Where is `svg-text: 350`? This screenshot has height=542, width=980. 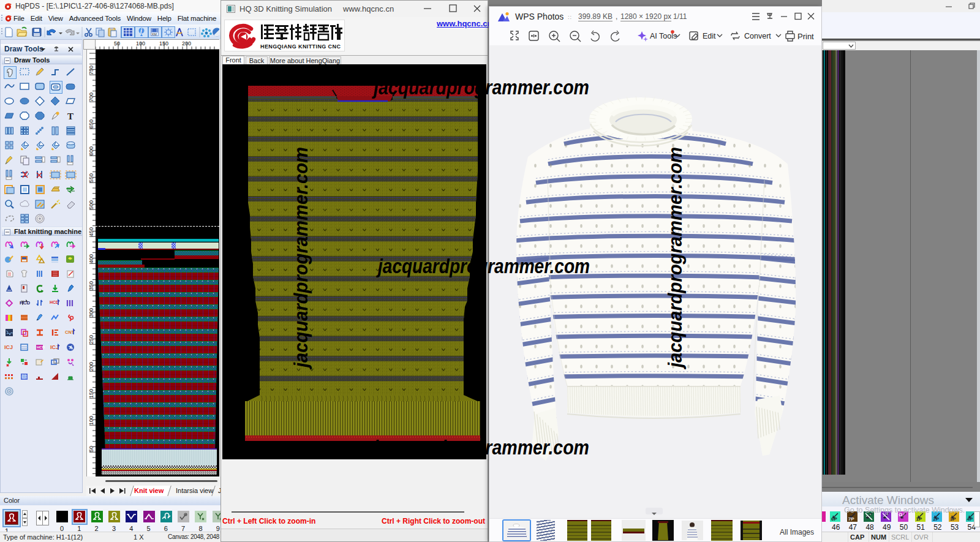 svg-text: 350 is located at coordinates (91, 285).